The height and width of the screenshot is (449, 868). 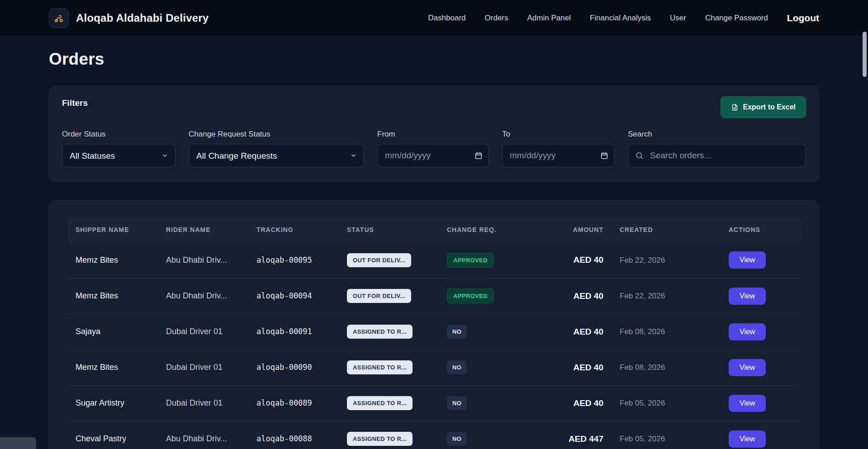 I want to click on nav-item-orders: Orders, so click(x=497, y=18).